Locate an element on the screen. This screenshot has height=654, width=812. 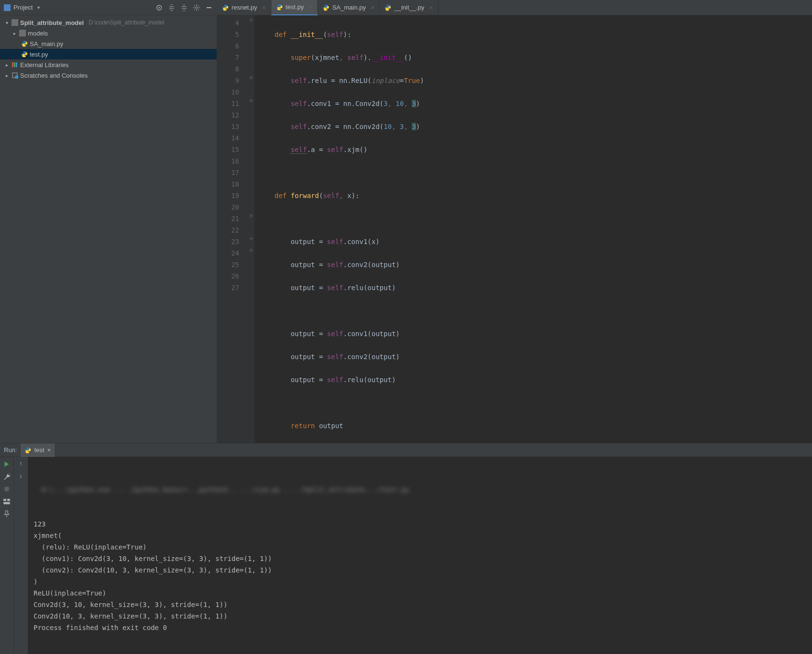
tab-resnet: resnet.py × is located at coordinates (244, 8).